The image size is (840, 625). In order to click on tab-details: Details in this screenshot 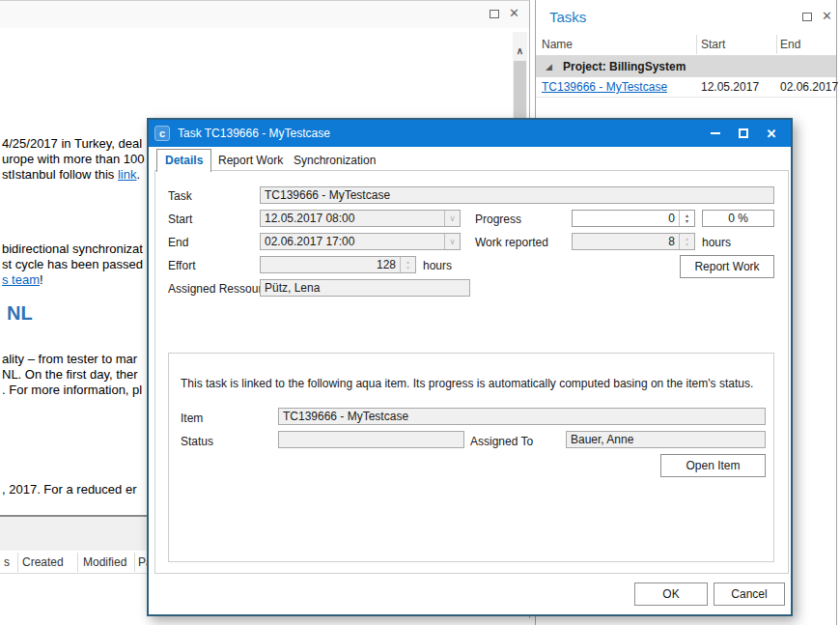, I will do `click(183, 160)`.